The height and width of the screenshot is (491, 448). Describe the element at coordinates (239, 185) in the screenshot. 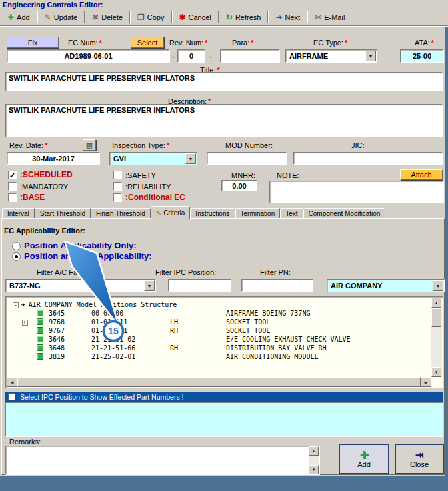

I see `mnhr-input` at that location.